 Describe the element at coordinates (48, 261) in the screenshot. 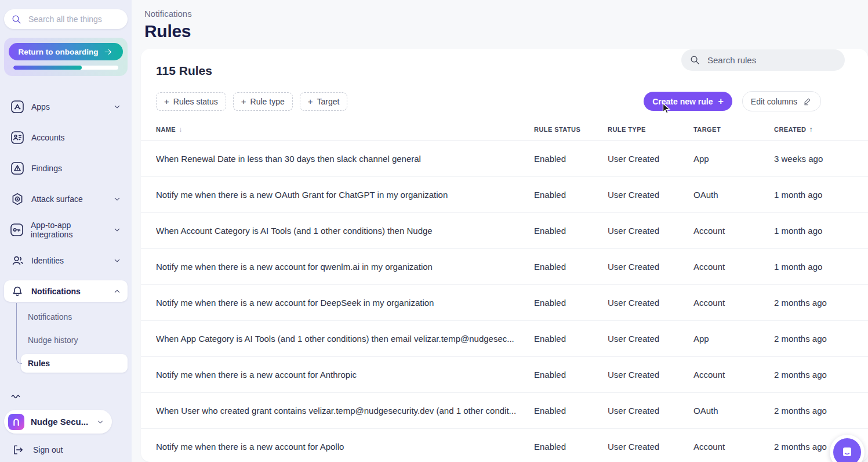

I see `sidebar-item-label: Identities` at that location.